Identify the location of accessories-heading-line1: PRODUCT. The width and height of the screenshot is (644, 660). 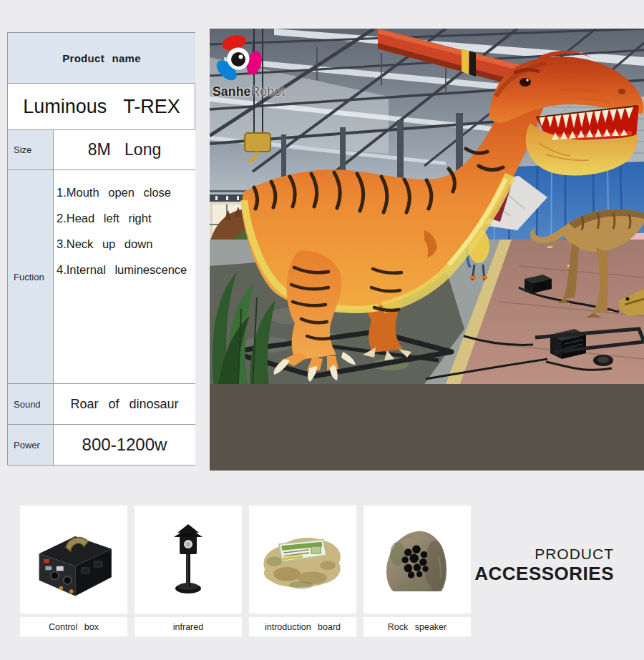
(514, 553).